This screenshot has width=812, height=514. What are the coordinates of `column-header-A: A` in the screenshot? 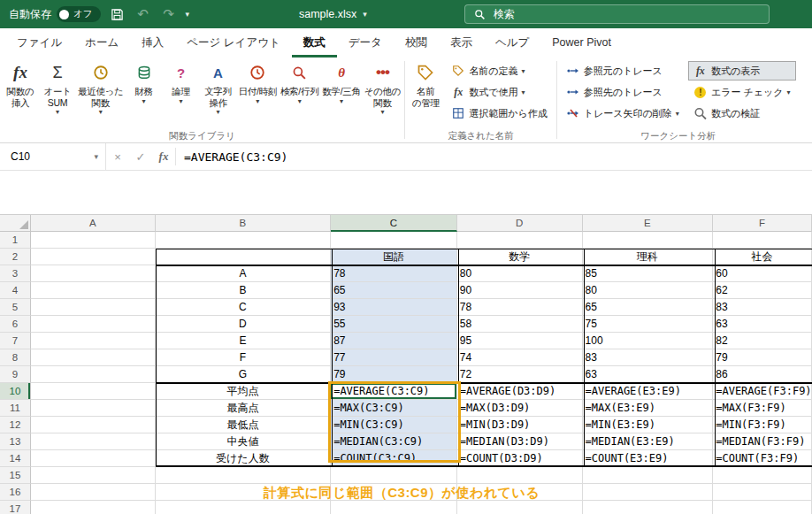 It's located at (94, 223).